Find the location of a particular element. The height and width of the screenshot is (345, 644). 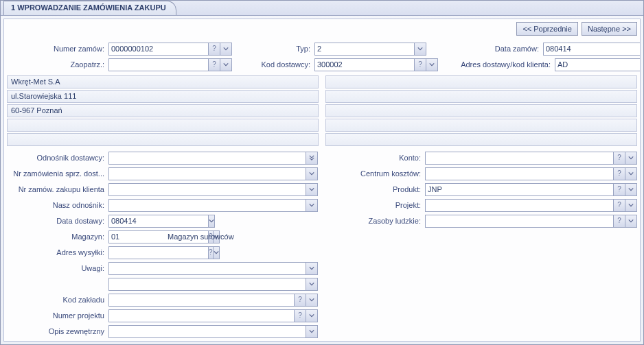

supplier-name: Wkręt-Met S.A is located at coordinates (163, 82).